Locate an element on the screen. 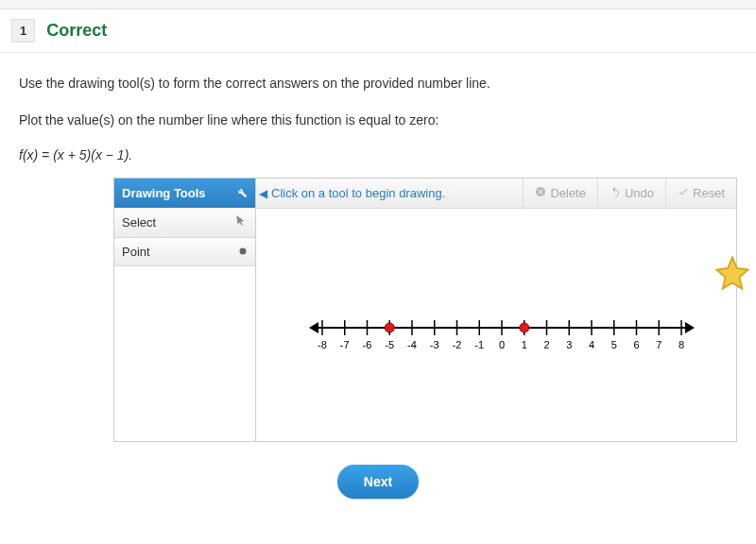 This screenshot has width=756, height=544. svg-text: -7 is located at coordinates (345, 345).